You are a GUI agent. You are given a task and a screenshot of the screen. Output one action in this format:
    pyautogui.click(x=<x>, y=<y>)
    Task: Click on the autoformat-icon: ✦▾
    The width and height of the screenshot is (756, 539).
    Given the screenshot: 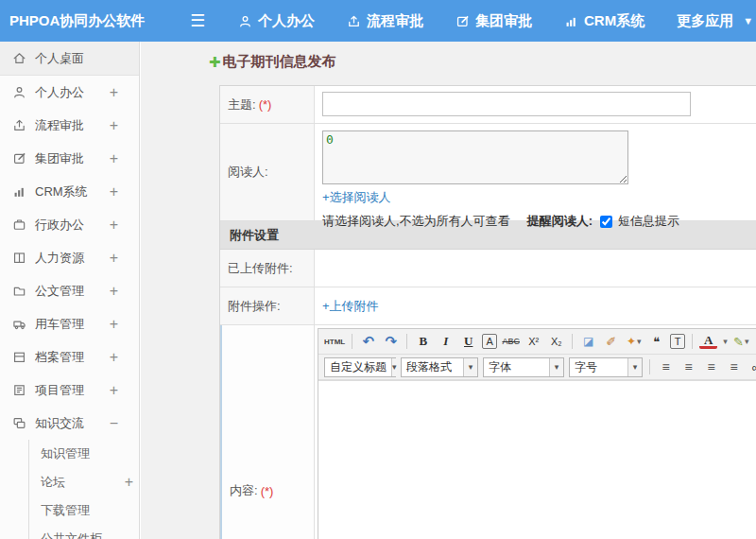 What is the action you would take?
    pyautogui.click(x=633, y=341)
    